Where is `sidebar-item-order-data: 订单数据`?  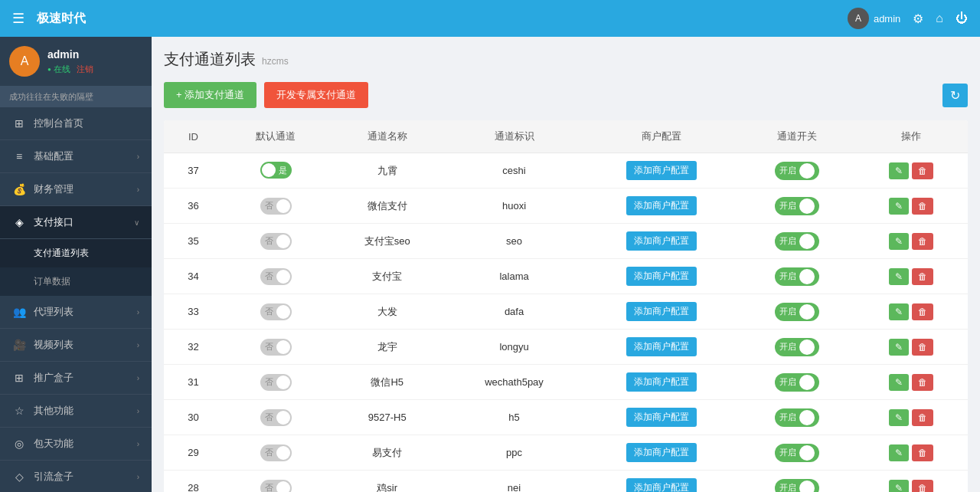
sidebar-item-order-data: 订单数据 is located at coordinates (76, 282).